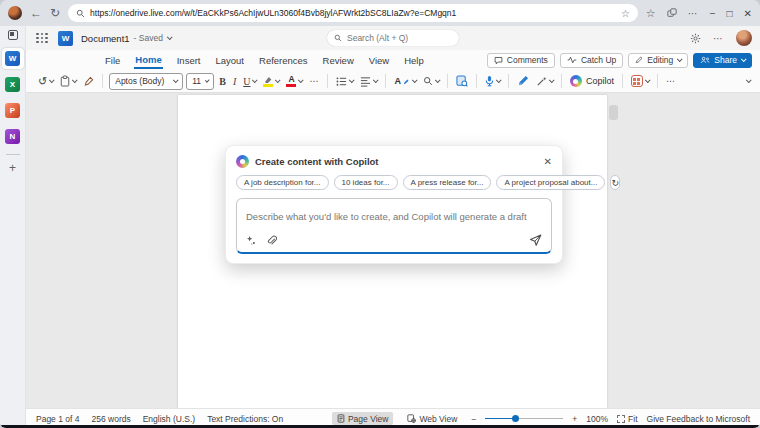  What do you see at coordinates (431, 81) in the screenshot?
I see `find-button` at bounding box center [431, 81].